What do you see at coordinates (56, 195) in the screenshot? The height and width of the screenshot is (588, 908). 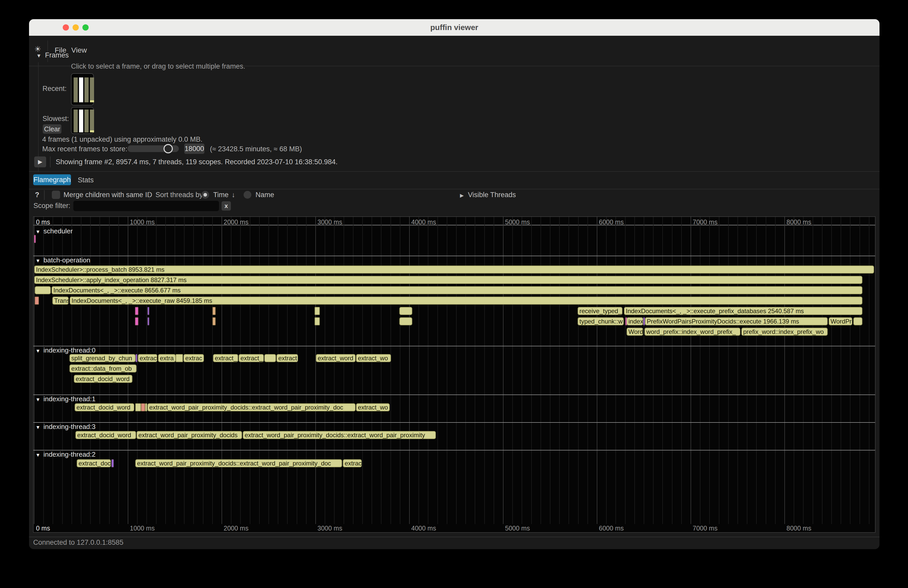 I see `merge-children-checkbox` at bounding box center [56, 195].